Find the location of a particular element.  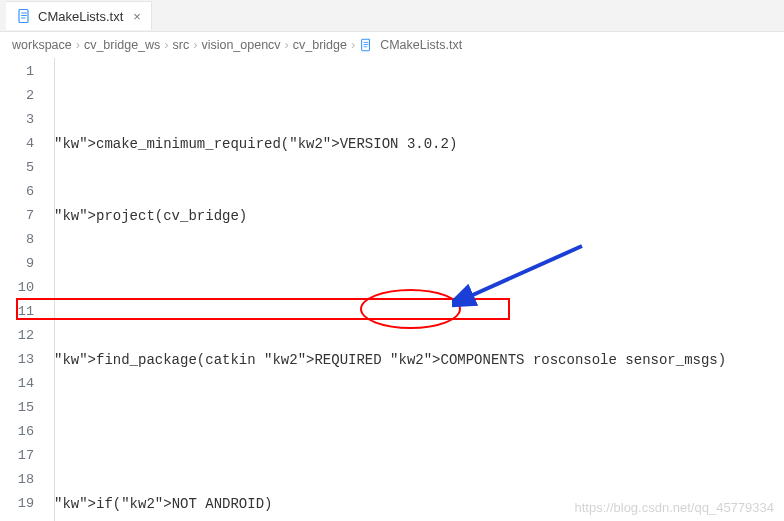

editor-tab: CMakeLists.txt × is located at coordinates (79, 16).